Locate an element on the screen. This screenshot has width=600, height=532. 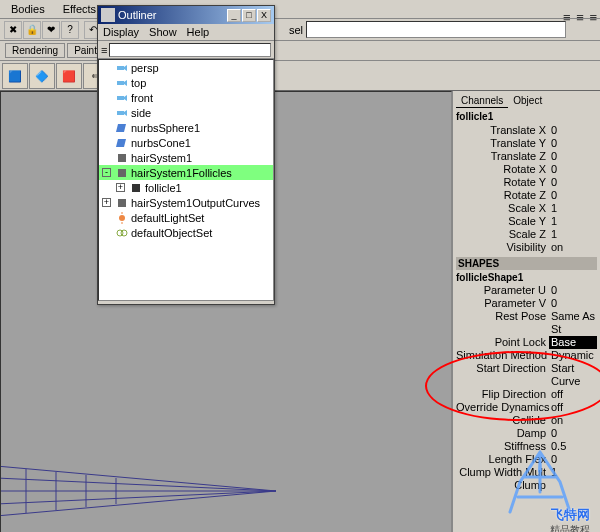
close-button: X is located at coordinates (264, 16).